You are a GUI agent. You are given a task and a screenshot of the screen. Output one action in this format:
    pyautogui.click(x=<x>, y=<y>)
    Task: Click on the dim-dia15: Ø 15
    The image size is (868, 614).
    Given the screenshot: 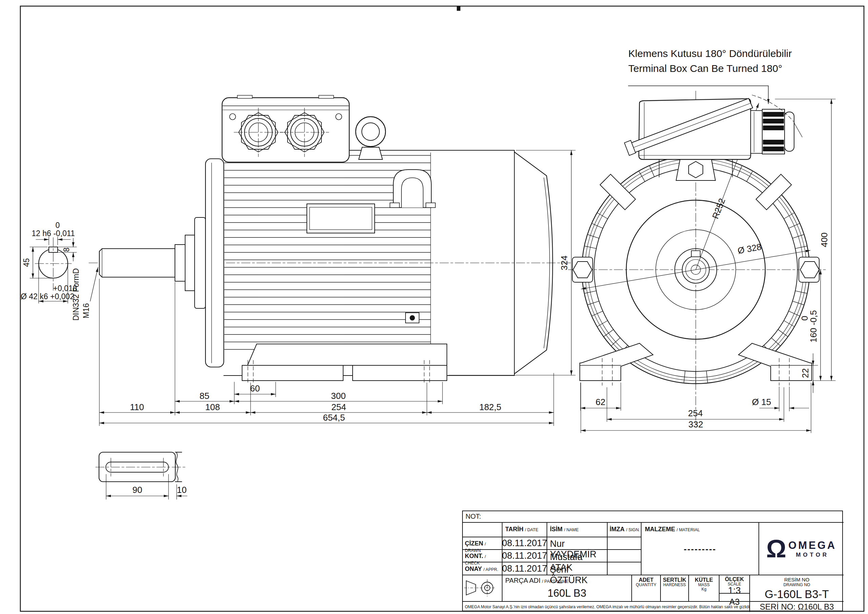 What is the action you would take?
    pyautogui.click(x=761, y=402)
    